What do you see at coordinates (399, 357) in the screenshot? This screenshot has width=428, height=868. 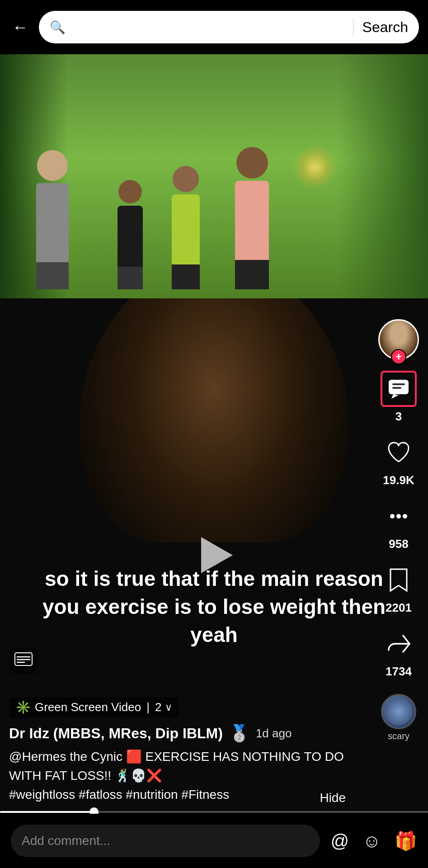 I see `follow-badge: +` at bounding box center [399, 357].